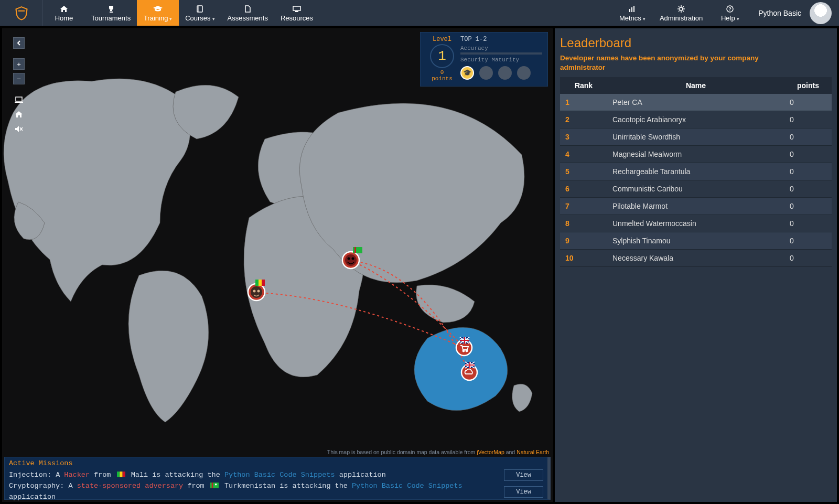 This screenshot has width=839, height=504. Describe the element at coordinates (64, 18) in the screenshot. I see `nav-home-label: Home` at that location.